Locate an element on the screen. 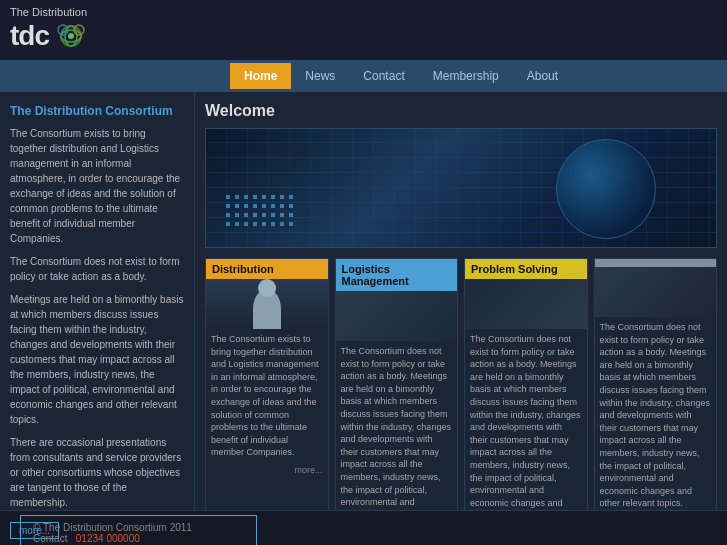 The image size is (727, 545). hero-globe is located at coordinates (606, 189).